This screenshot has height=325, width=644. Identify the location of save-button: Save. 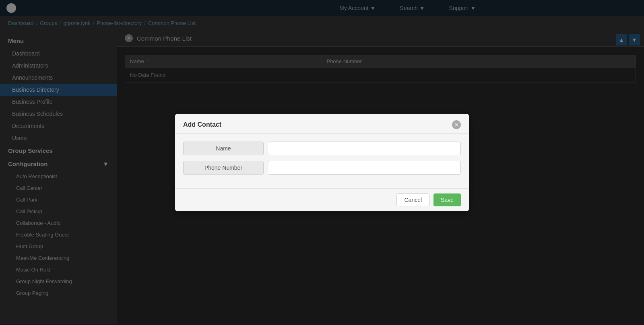
(447, 200).